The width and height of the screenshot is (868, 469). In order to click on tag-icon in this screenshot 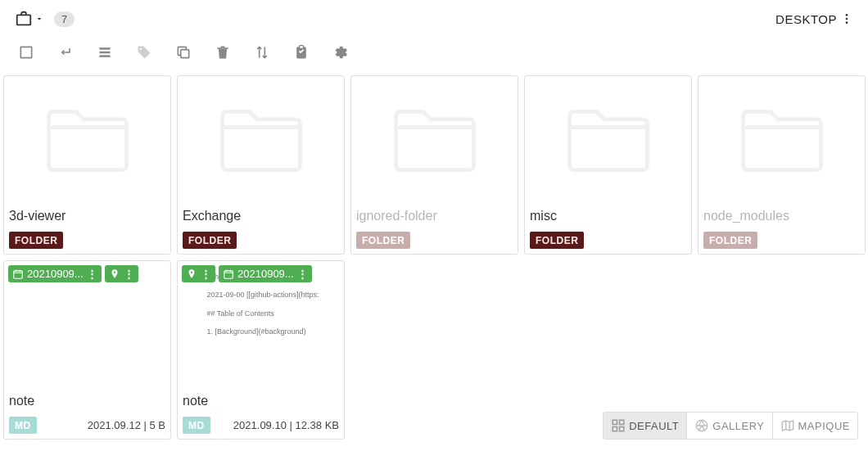, I will do `click(144, 52)`.